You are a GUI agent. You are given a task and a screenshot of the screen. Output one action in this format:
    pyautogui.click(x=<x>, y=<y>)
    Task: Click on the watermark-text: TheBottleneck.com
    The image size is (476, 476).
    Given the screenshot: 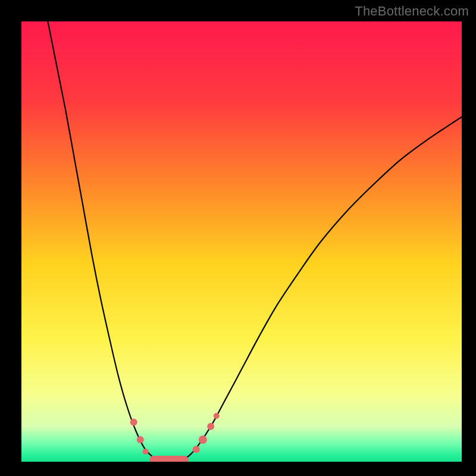 What is the action you would take?
    pyautogui.click(x=412, y=11)
    